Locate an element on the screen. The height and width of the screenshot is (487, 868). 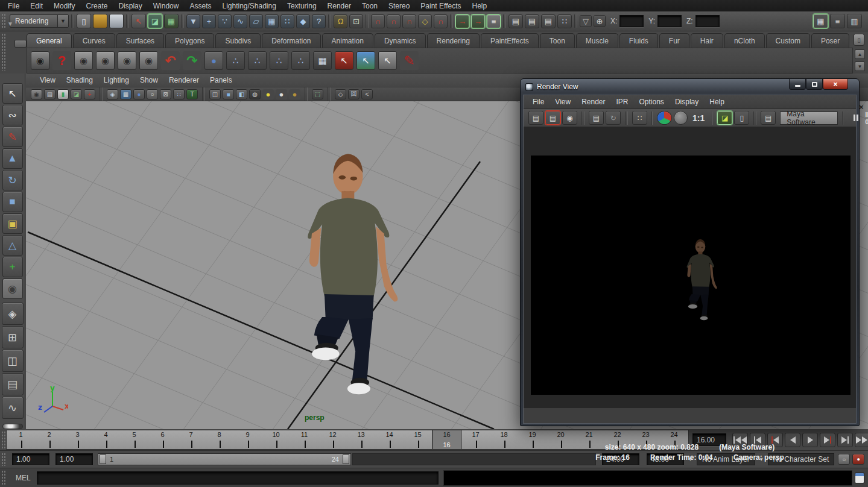
undo-arrow-icon: ↶ is located at coordinates (170, 60).